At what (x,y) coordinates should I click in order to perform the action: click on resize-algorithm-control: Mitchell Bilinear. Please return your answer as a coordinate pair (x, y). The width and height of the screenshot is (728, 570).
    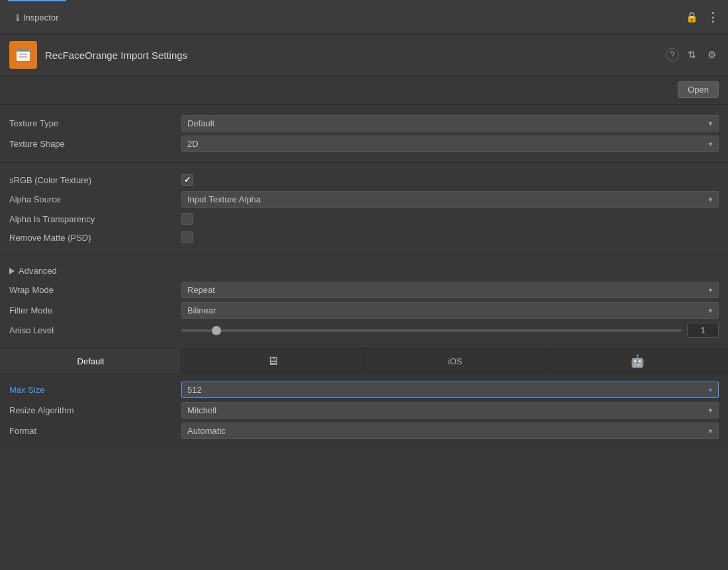
    Looking at the image, I should click on (450, 410).